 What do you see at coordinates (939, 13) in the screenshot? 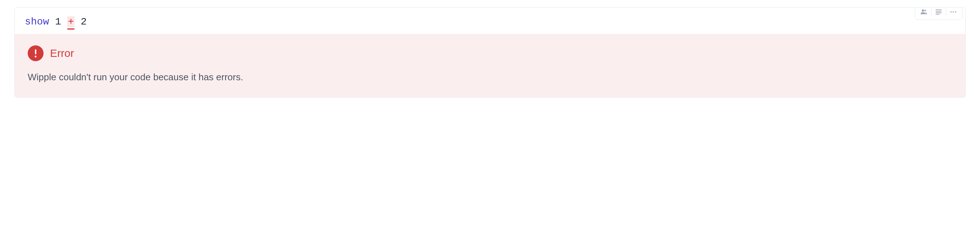
I see `format-button` at bounding box center [939, 13].